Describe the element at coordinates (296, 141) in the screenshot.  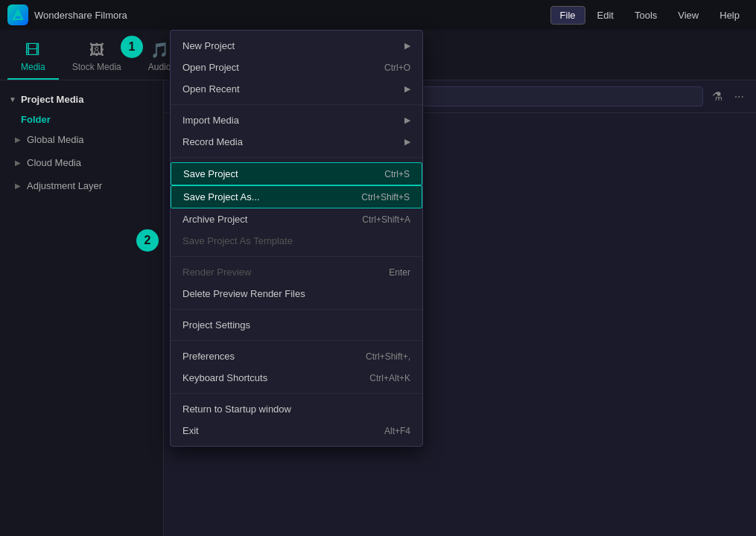
I see `menu-record-media: Record Media ▶` at that location.